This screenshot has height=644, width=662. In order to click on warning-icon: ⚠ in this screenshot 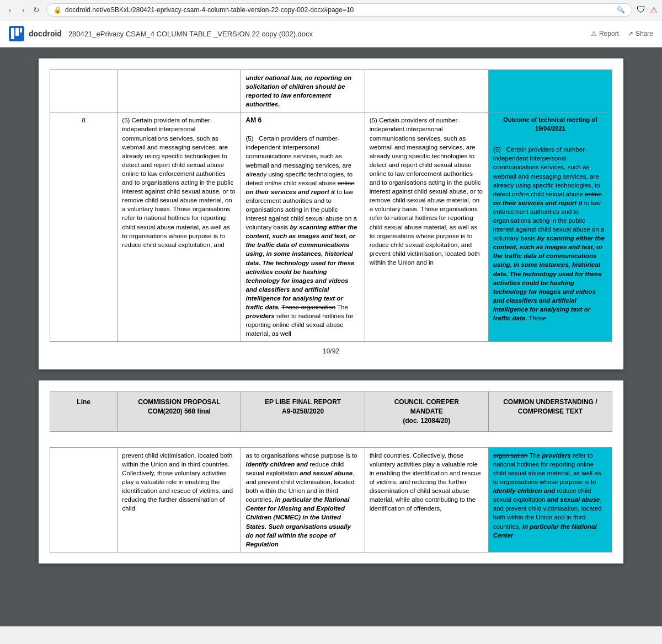, I will do `click(654, 10)`.